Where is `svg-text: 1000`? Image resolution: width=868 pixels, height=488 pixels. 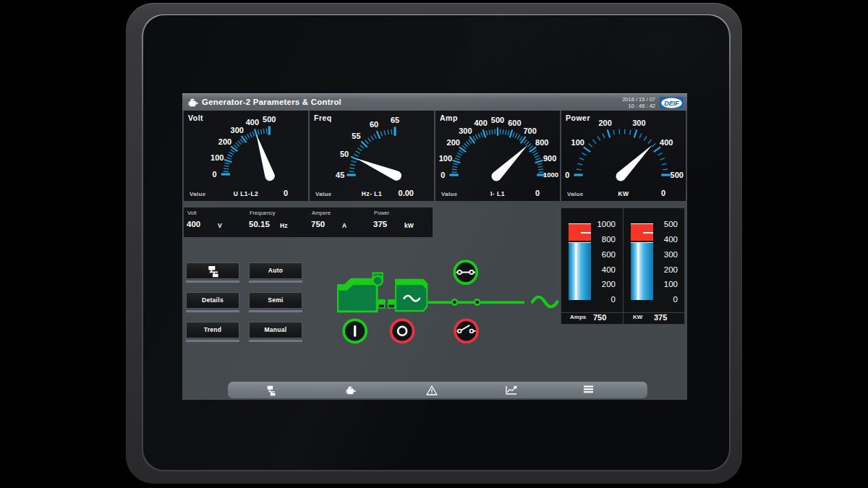 svg-text: 1000 is located at coordinates (551, 175).